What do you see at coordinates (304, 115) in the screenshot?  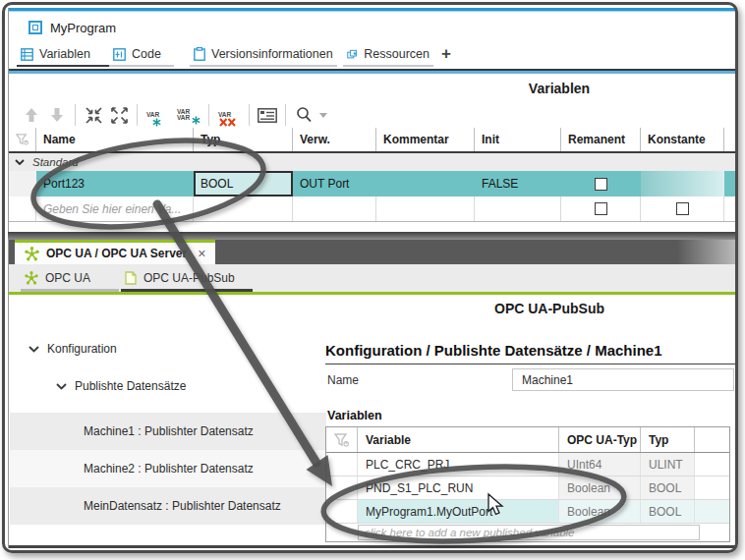 I see `search-button` at bounding box center [304, 115].